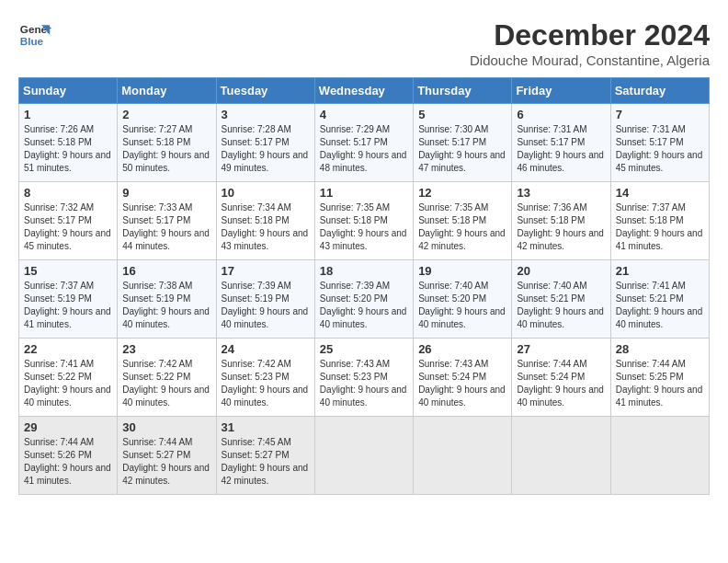  What do you see at coordinates (364, 221) in the screenshot?
I see `calendar-row: 8Sunrise: 7:32 AMSunset: 5:17 PMDaylight…` at bounding box center [364, 221].